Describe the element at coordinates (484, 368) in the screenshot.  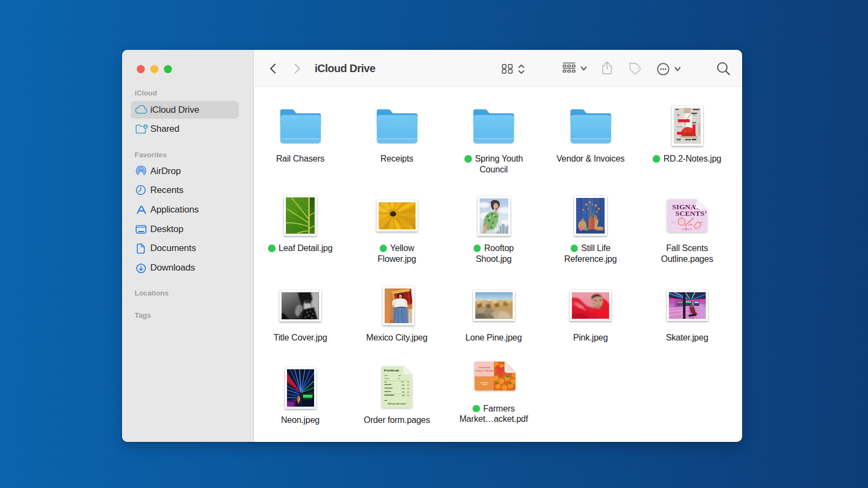
I see `svg-text: Luna Park` at that location.